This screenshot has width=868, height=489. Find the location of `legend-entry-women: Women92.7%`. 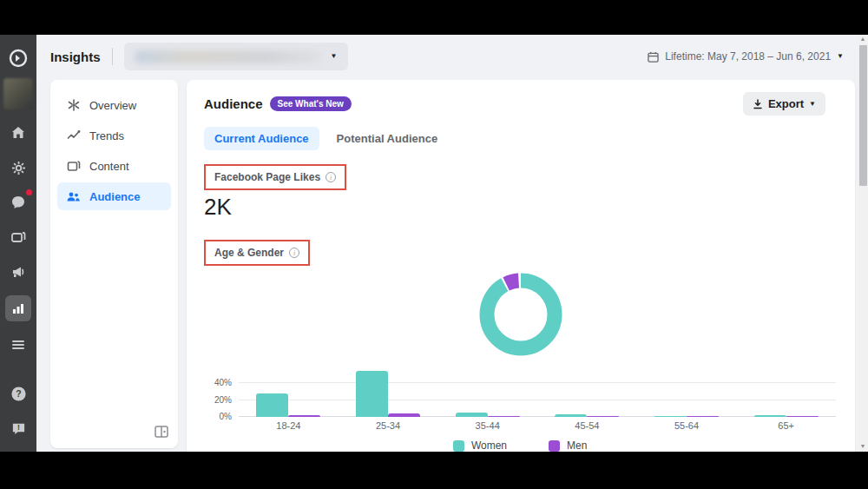

legend-entry-women: Women92.7% is located at coordinates (480, 446).